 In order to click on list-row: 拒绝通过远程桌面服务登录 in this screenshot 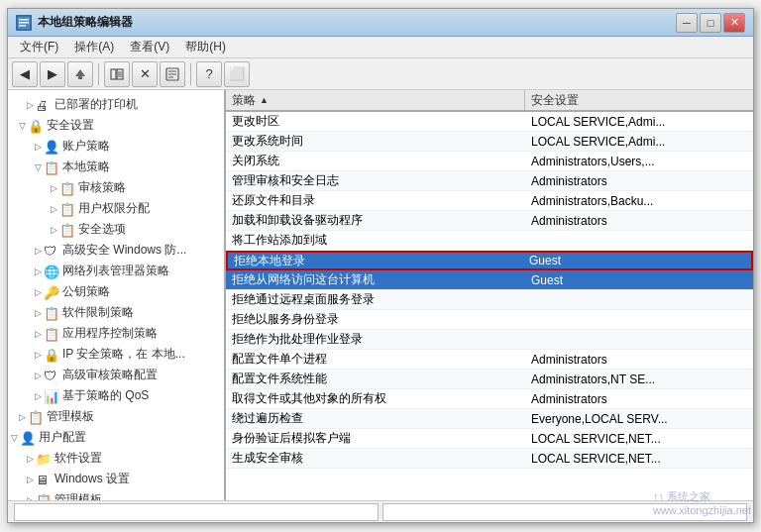, I will do `click(489, 300)`.